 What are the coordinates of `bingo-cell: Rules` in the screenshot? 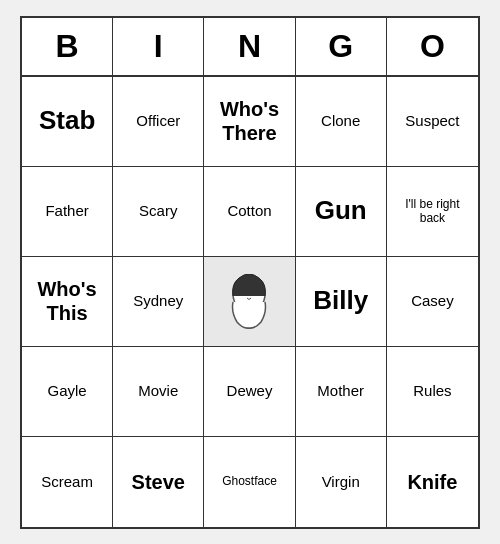 It's located at (432, 392).